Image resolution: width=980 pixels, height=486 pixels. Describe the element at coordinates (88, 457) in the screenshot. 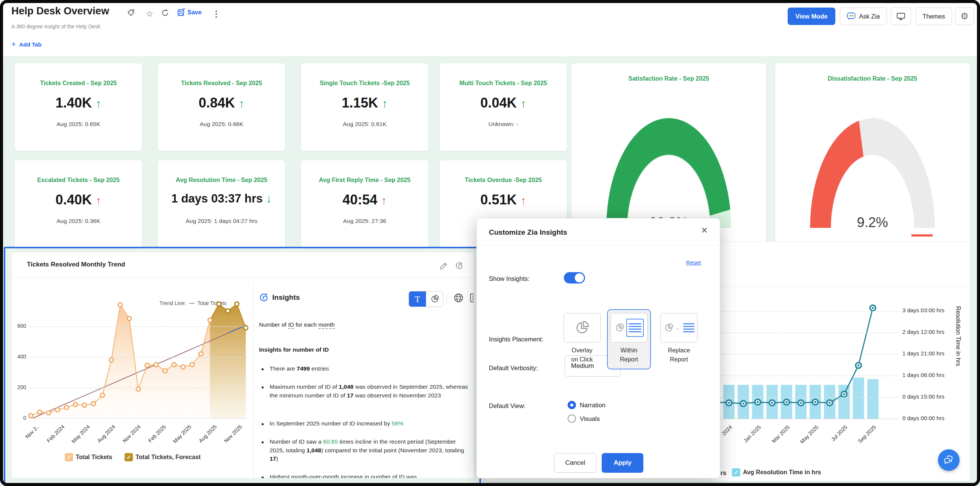

I see `legend-total-tickets: ✓ Total Tickets` at that location.